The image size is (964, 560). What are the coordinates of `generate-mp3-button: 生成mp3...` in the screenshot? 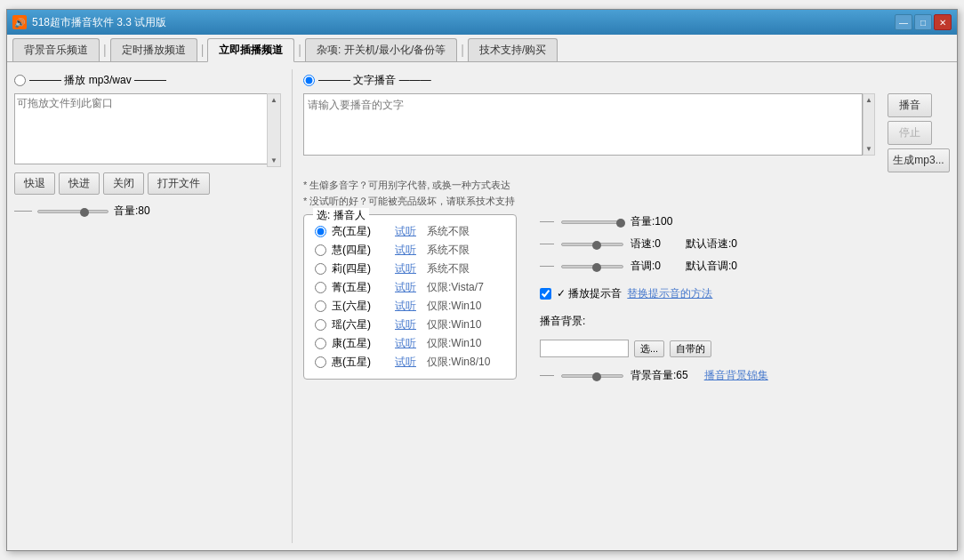 It's located at (919, 160).